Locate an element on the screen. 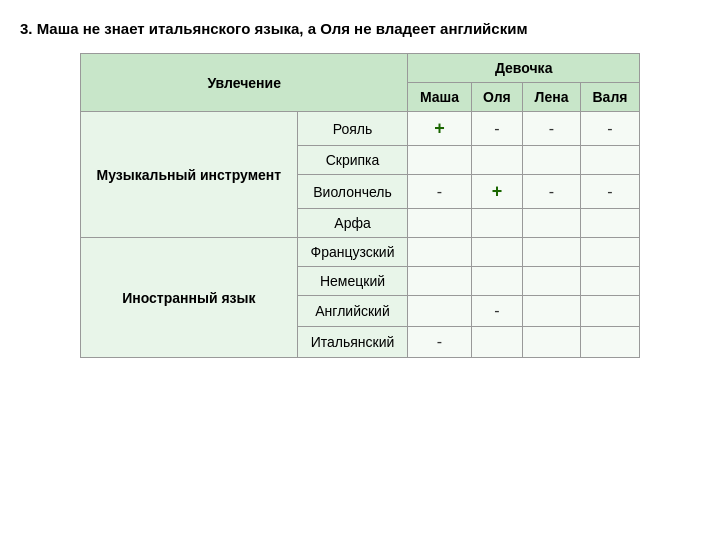 This screenshot has height=540, width=720. item-label-1-3: Итальянский is located at coordinates (352, 342).